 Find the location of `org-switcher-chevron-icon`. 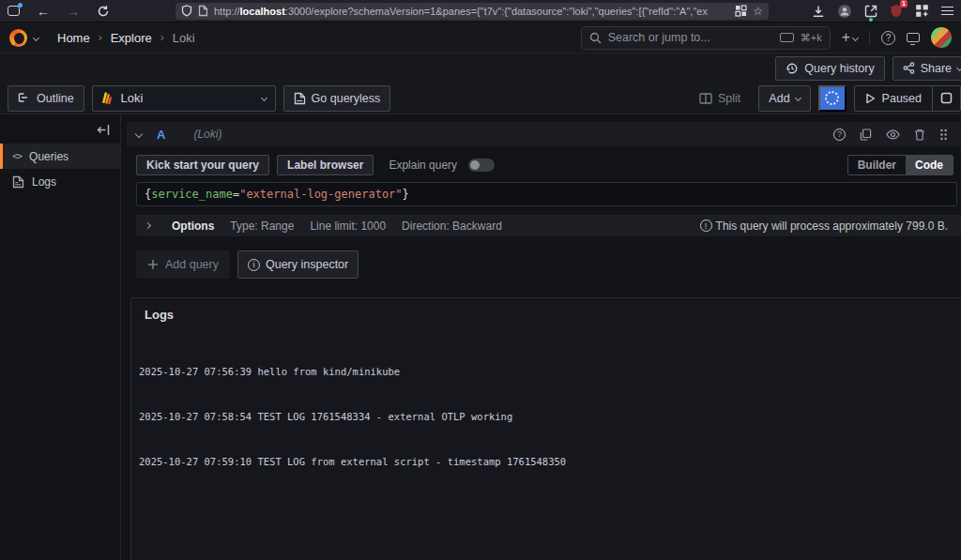

org-switcher-chevron-icon is located at coordinates (36, 38).